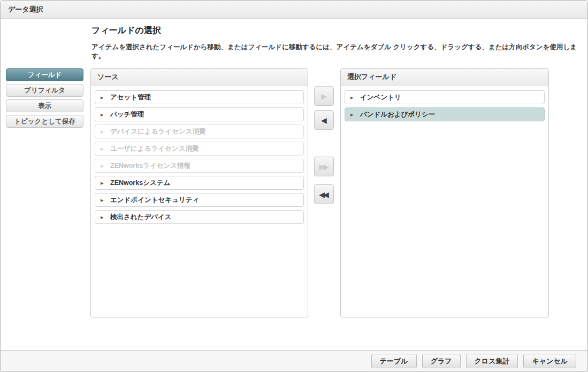 Image resolution: width=588 pixels, height=372 pixels. What do you see at coordinates (199, 131) in the screenshot?
I see `source-item-license-by-device: デバイスによるライセンス消費` at bounding box center [199, 131].